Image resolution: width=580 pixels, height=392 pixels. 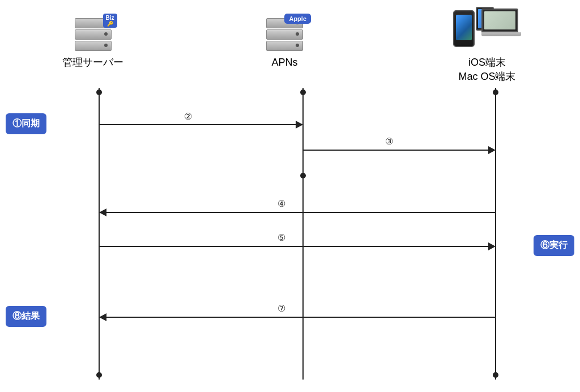 I want to click on actor-apns: Apple APNs, so click(x=284, y=35).